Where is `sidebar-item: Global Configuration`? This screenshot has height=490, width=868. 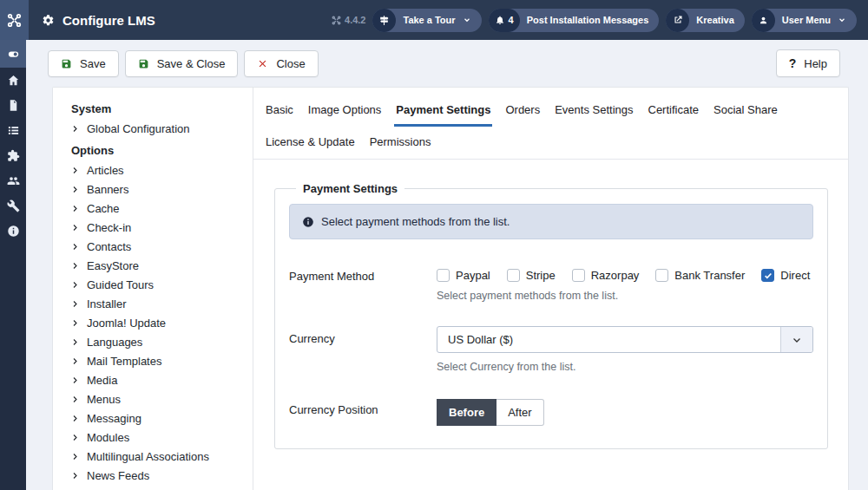
sidebar-item: Global Configuration is located at coordinates (158, 128).